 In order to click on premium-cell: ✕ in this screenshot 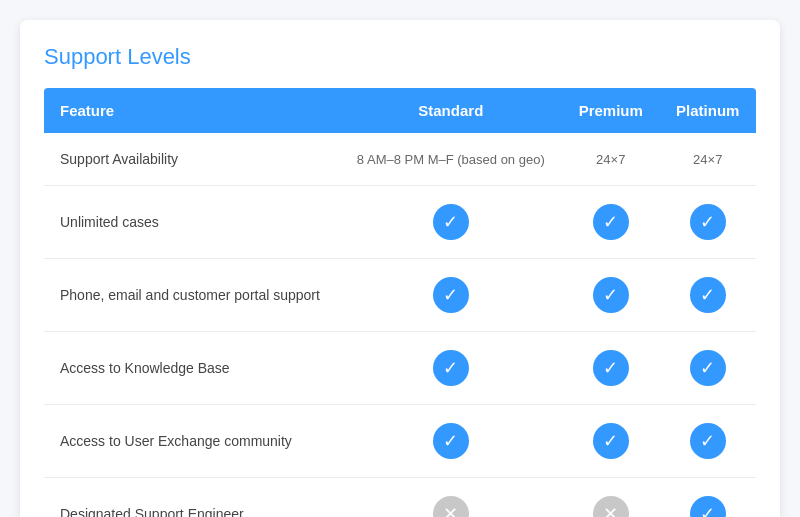, I will do `click(610, 498)`.